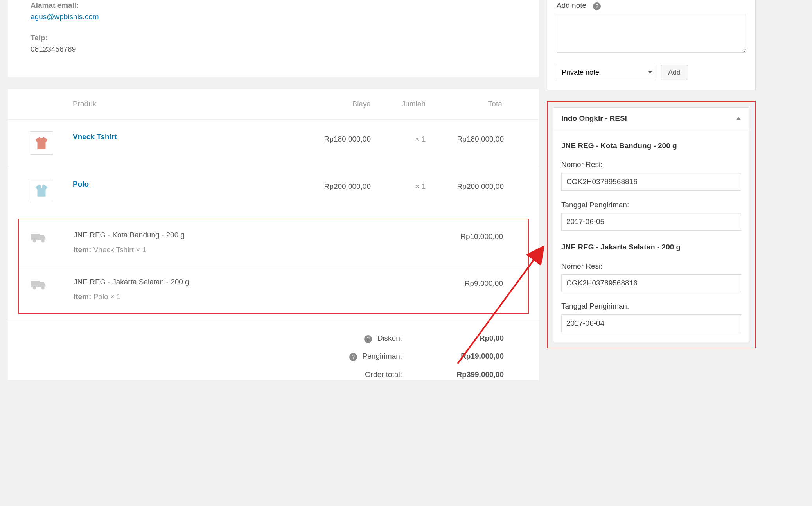 The height and width of the screenshot is (506, 812). Describe the element at coordinates (651, 33) in the screenshot. I see `note-textarea` at that location.